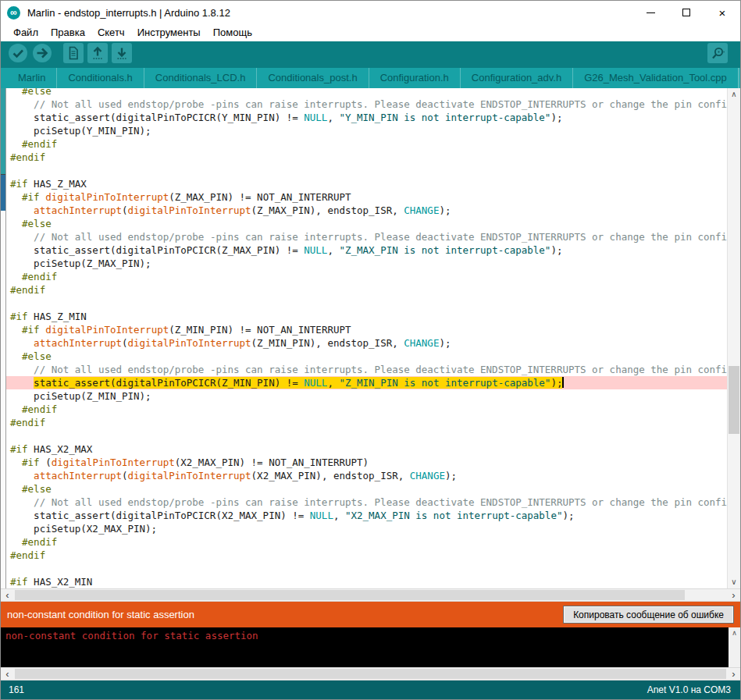 Image resolution: width=741 pixels, height=700 pixels. Describe the element at coordinates (111, 33) in the screenshot. I see `menu-item-2: Скетч` at that location.